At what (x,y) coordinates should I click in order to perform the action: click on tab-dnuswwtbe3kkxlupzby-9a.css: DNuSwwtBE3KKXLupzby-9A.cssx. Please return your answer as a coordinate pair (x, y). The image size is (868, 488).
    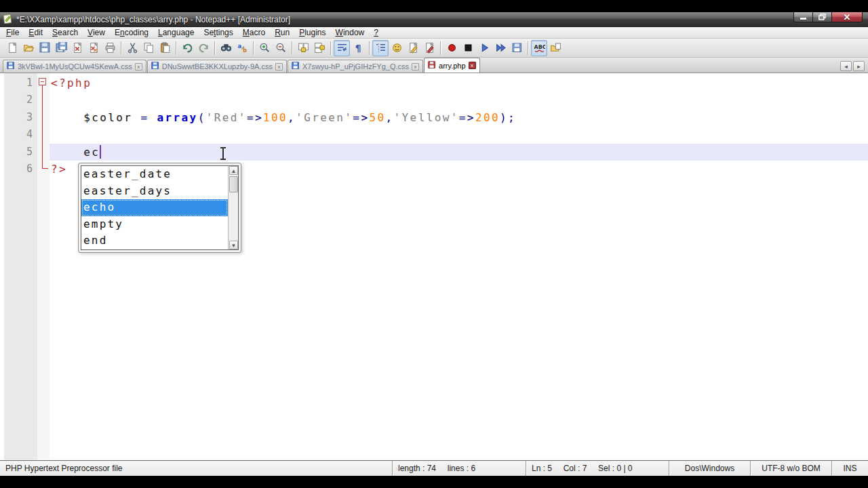
    Looking at the image, I should click on (217, 66).